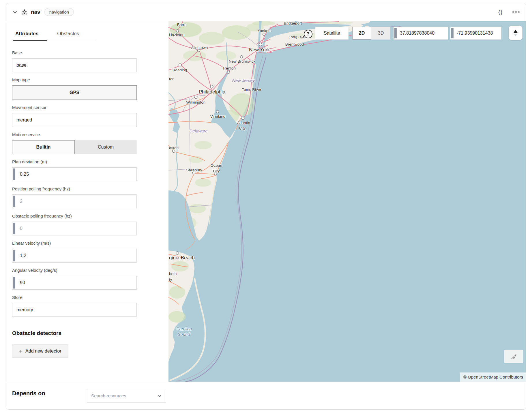 The width and height of the screenshot is (532, 412). Describe the element at coordinates (308, 34) in the screenshot. I see `help-icon: ?` at that location.